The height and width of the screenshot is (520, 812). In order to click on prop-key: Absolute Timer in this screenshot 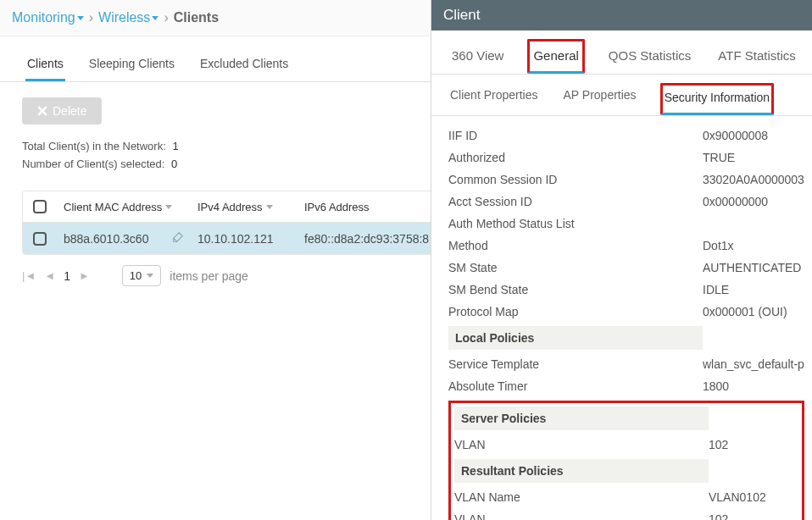, I will do `click(576, 386)`.